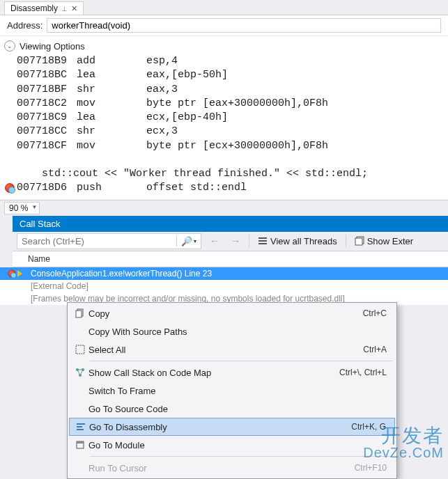 Image resolution: width=448 pixels, height=479 pixels. I want to click on menu-item-select-all: Select AllCtrl+A, so click(232, 350).